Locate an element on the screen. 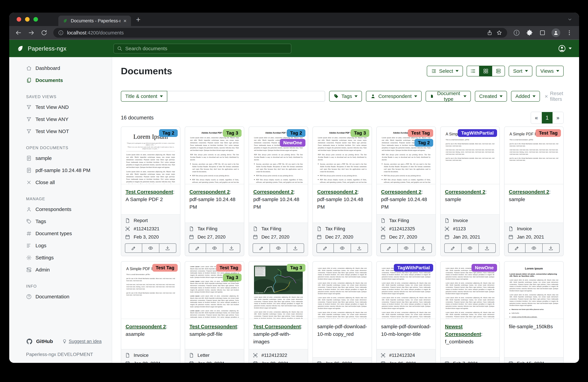 The height and width of the screenshot is (382, 588). sidebar-item-tags: Tags is located at coordinates (60, 221).